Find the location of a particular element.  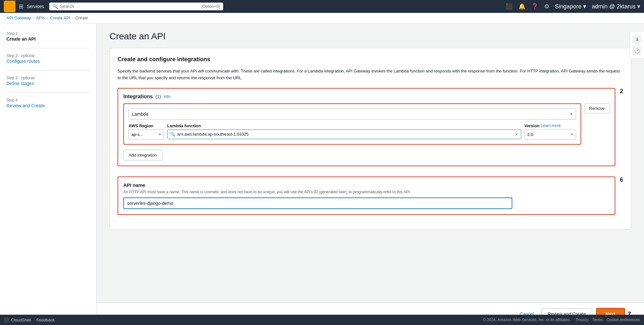

version-label: Version is located at coordinates (532, 126).